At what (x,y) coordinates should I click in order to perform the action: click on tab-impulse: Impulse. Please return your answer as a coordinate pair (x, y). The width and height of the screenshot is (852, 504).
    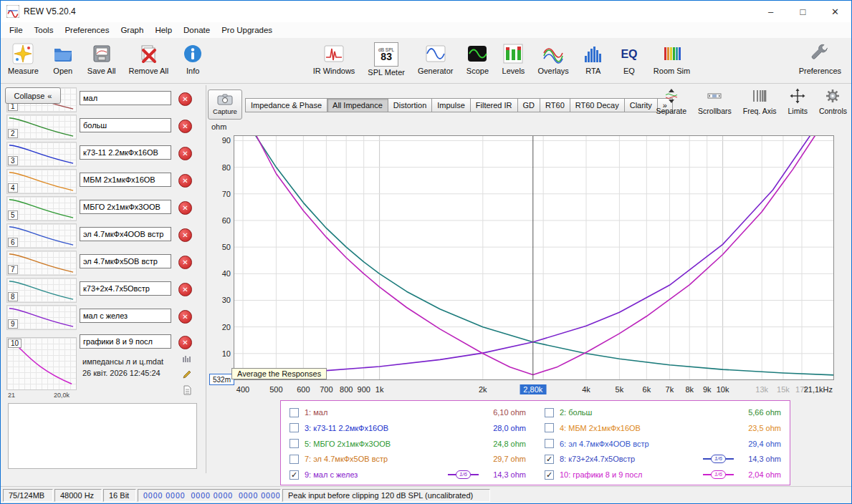
    Looking at the image, I should click on (451, 105).